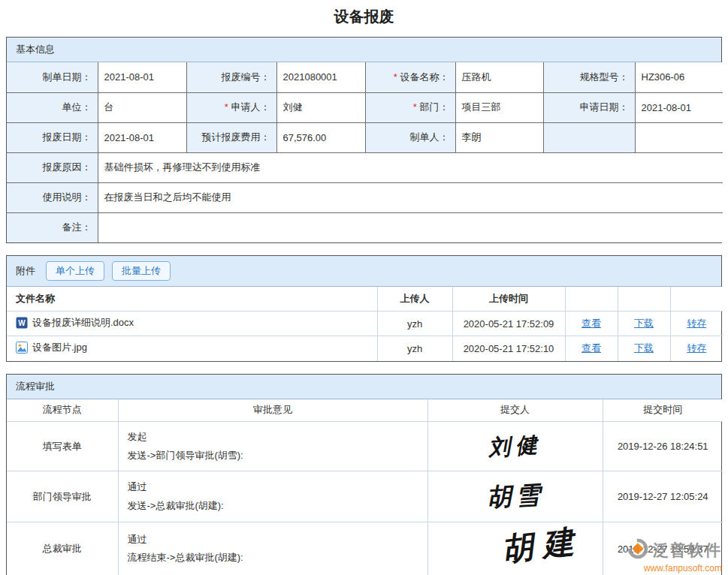 The height and width of the screenshot is (575, 728). Describe the element at coordinates (365, 324) in the screenshot. I see `attachment-row: W 设备报废详细说明.docx yzh 2020-05-21 17:52:09 …` at that location.